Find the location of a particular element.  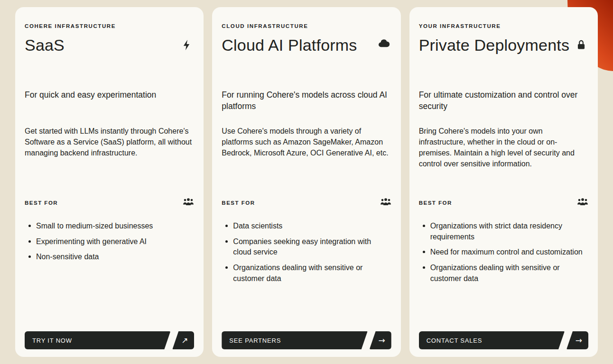

title-row: SaaS is located at coordinates (109, 63).